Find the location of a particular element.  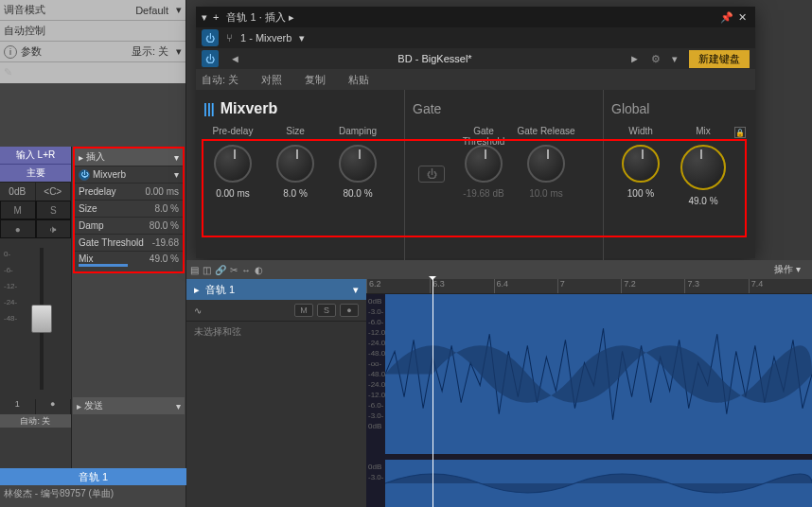

input-label: 输入 L+R is located at coordinates (36, 155).